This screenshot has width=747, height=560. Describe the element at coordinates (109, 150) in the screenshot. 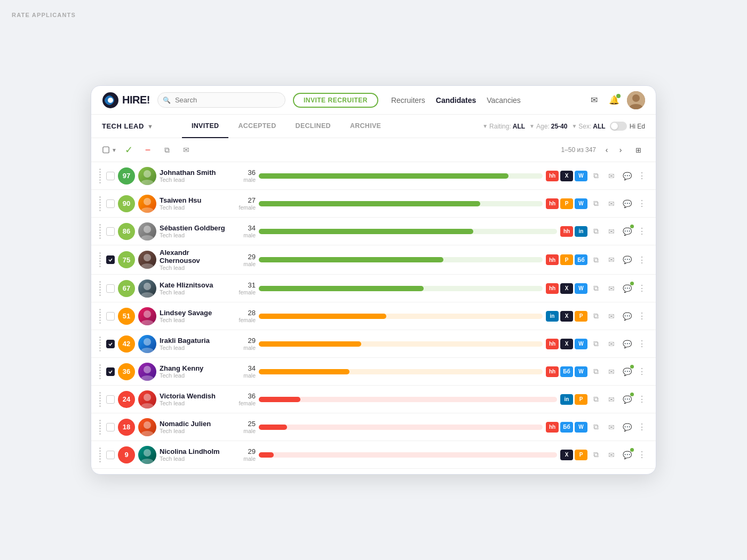

I see `select-all-dropdown: ▼` at that location.